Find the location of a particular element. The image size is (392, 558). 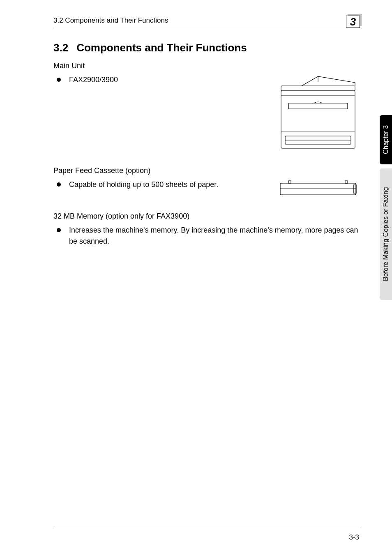

section-number: 3.2 is located at coordinates (61, 48).